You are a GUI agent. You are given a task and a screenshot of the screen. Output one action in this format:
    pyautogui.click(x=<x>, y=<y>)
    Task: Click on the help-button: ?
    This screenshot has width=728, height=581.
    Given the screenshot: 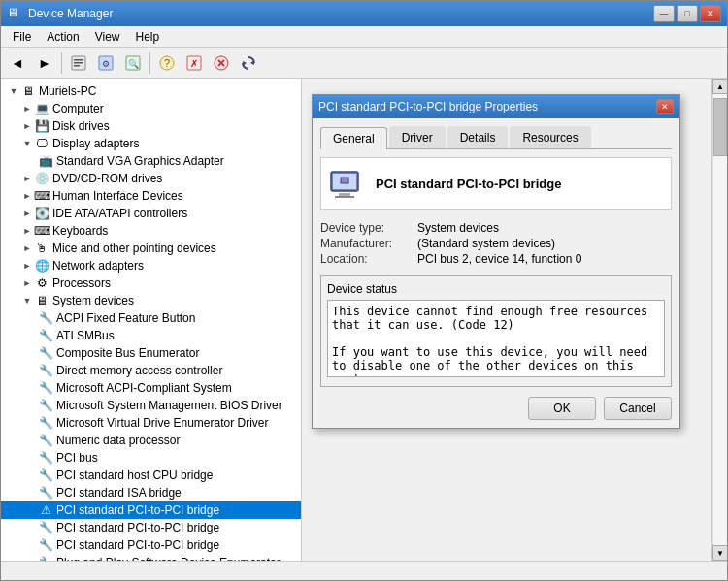 What is the action you would take?
    pyautogui.click(x=167, y=63)
    